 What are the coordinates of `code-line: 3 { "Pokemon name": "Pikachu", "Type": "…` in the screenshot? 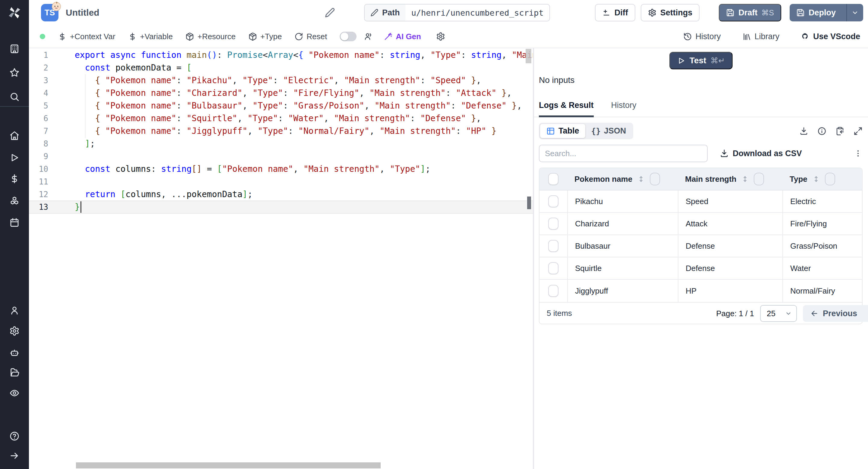 It's located at (281, 81).